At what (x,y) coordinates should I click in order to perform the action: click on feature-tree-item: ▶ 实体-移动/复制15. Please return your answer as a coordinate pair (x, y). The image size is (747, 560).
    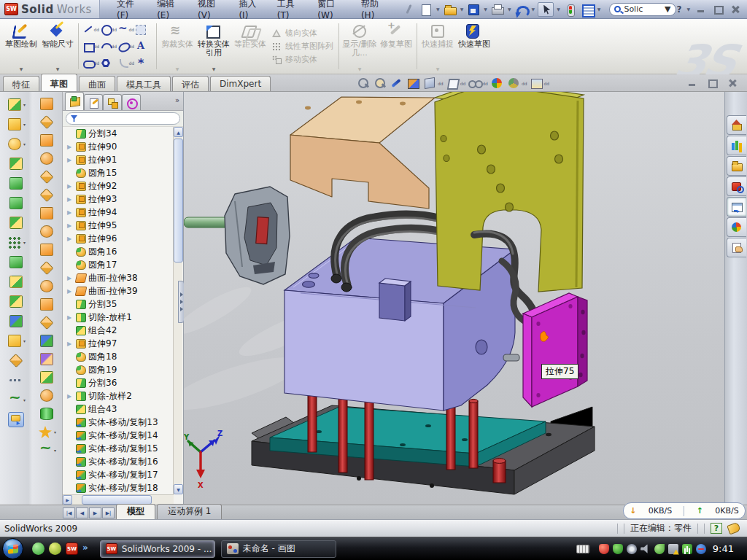
    Looking at the image, I should click on (120, 448).